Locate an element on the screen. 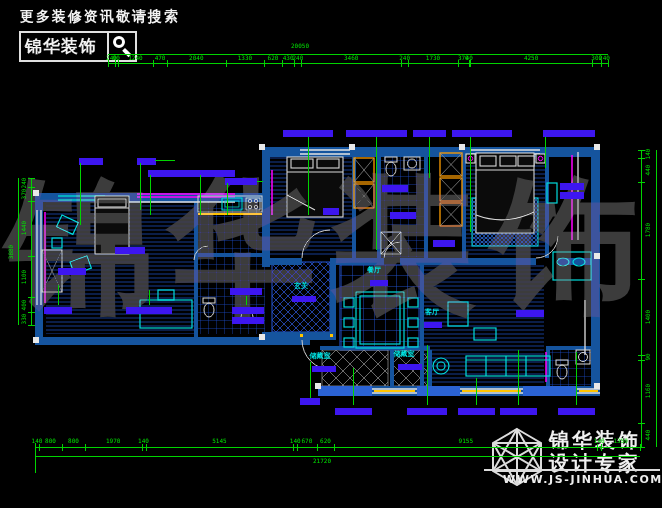 The height and width of the screenshot is (508, 662). dimension-label: 1160 is located at coordinates (648, 391).